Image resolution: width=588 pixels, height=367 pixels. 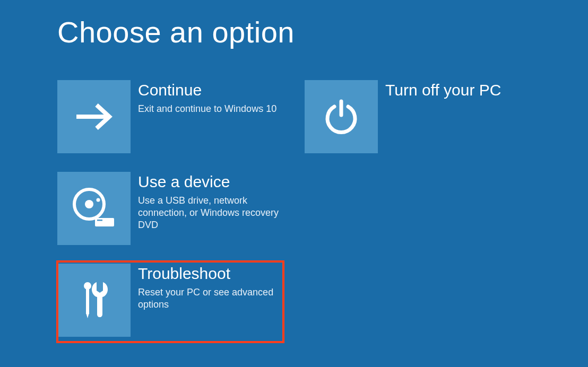 What do you see at coordinates (94, 117) in the screenshot?
I see `arrow-right-icon` at bounding box center [94, 117].